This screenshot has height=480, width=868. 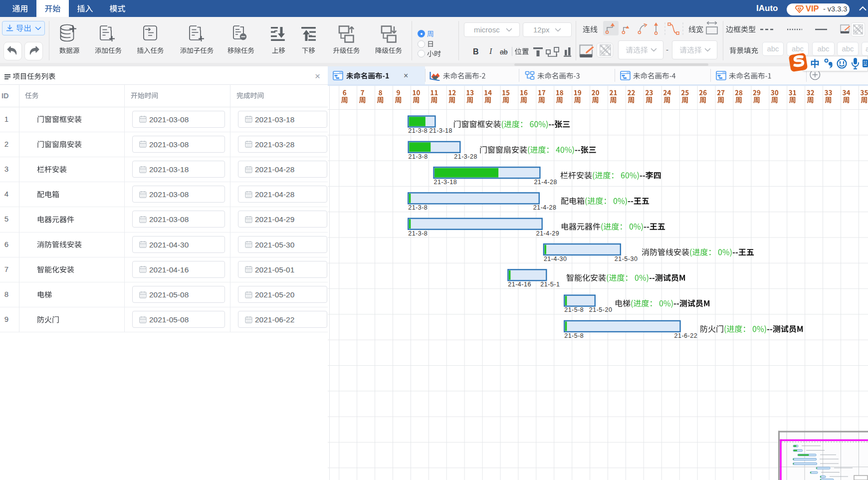 I want to click on svg-text: 21-4-29, so click(x=548, y=234).